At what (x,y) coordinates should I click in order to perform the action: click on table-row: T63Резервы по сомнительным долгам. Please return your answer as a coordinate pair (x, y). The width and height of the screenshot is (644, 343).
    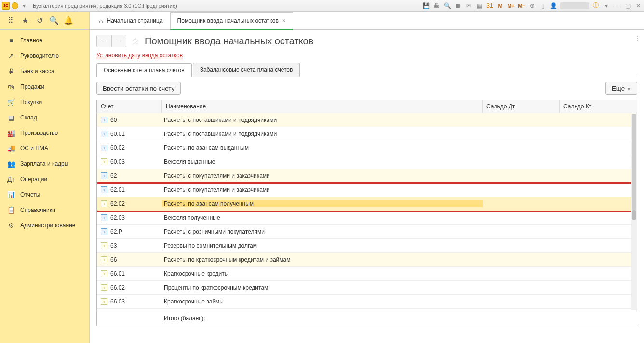
    Looking at the image, I should click on (367, 246).